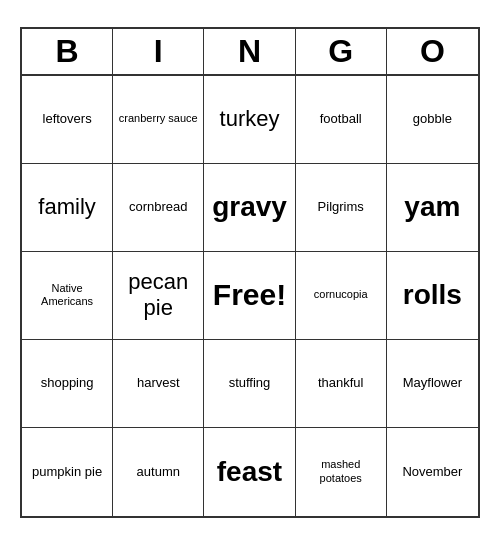 The width and height of the screenshot is (500, 544). Describe the element at coordinates (158, 52) in the screenshot. I see `header-letter-i: I` at that location.